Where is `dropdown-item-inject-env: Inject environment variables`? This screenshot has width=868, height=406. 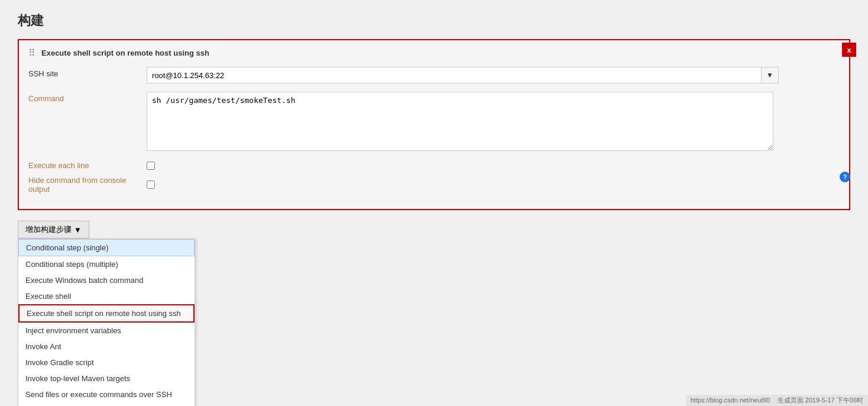
dropdown-item-inject-env: Inject environment variables is located at coordinates (106, 330).